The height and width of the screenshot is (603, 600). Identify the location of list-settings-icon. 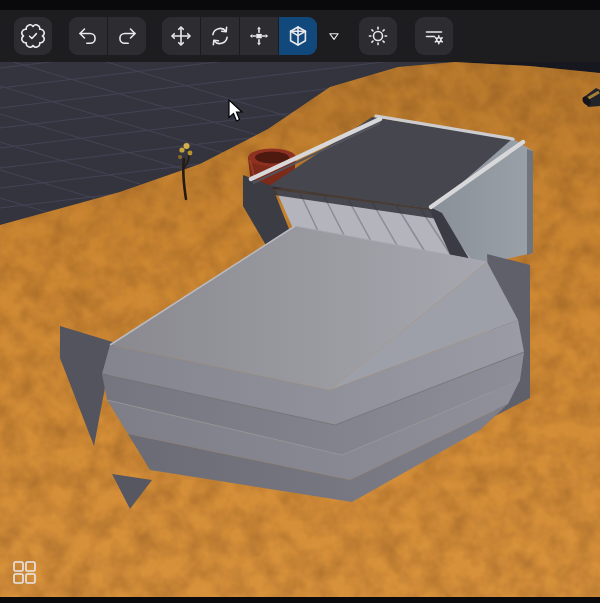
(434, 36).